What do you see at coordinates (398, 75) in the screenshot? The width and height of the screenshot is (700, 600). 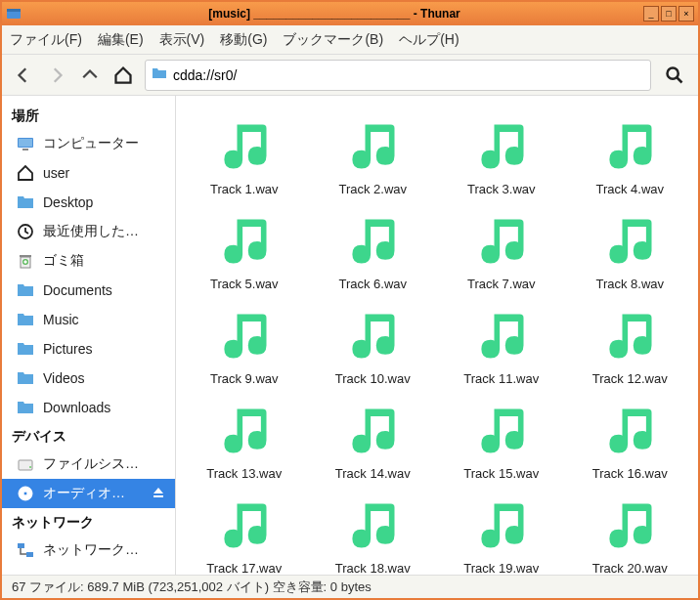 I see `address-bar: cdda://sr0/` at bounding box center [398, 75].